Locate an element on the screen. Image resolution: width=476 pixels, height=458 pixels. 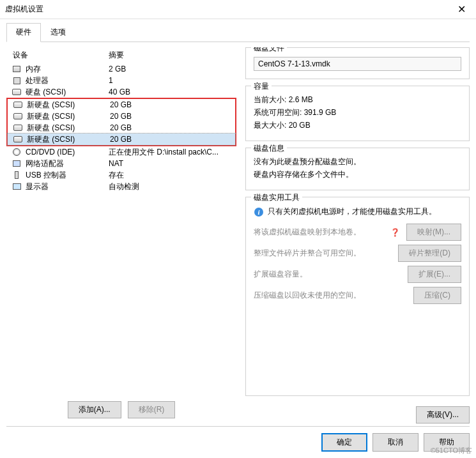
tools-note-text: 只有关闭虚拟机电源时，才能使用磁盘实用工具。 is located at coordinates (352, 212).